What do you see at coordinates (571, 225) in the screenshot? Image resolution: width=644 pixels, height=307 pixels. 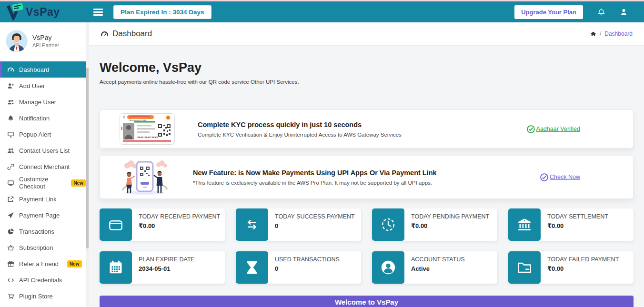 I see `stat-card-today-settlement: TODAY SETTLEMENT ₹0.00` at bounding box center [571, 225].